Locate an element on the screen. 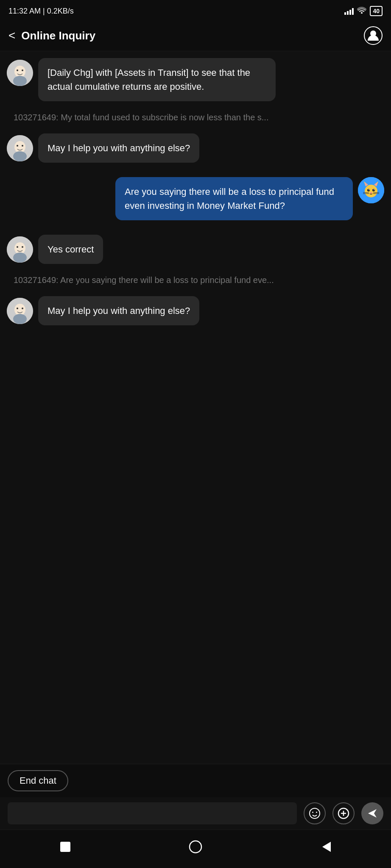  page-title: Online Inquiry is located at coordinates (59, 36).